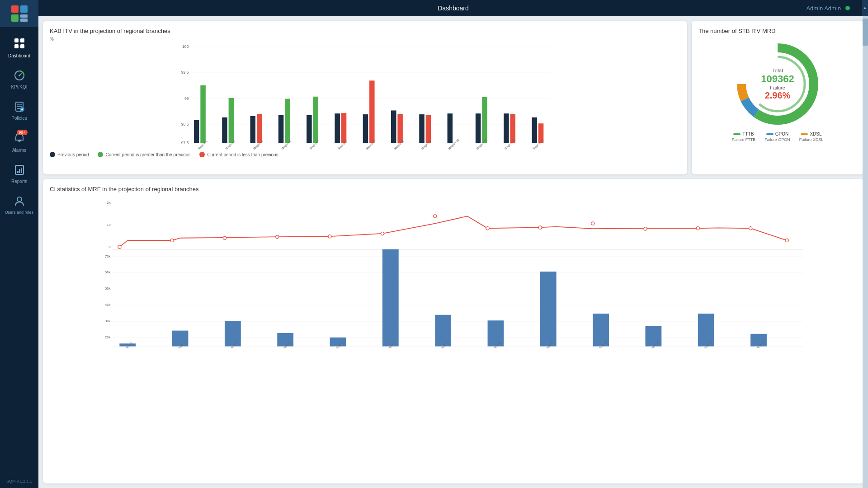 This screenshot has width=868, height=488. What do you see at coordinates (778, 79) in the screenshot?
I see `donut-total-value: 109362` at bounding box center [778, 79].